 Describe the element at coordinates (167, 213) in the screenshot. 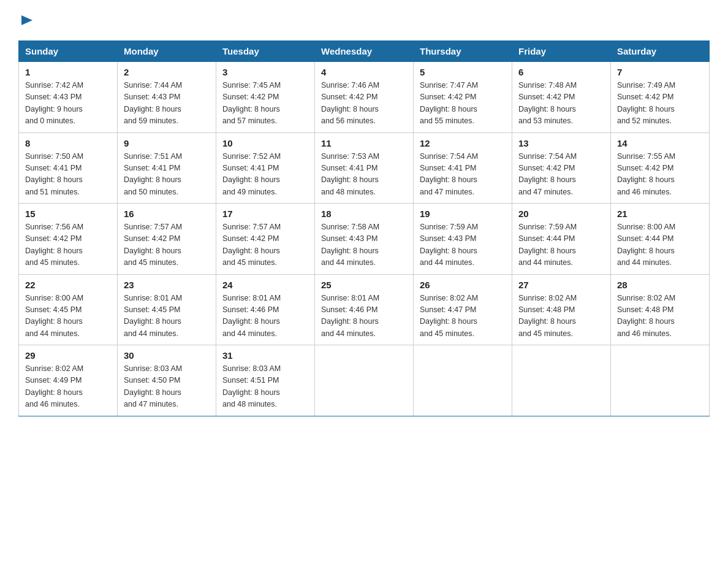

I see `day-number: 16` at that location.